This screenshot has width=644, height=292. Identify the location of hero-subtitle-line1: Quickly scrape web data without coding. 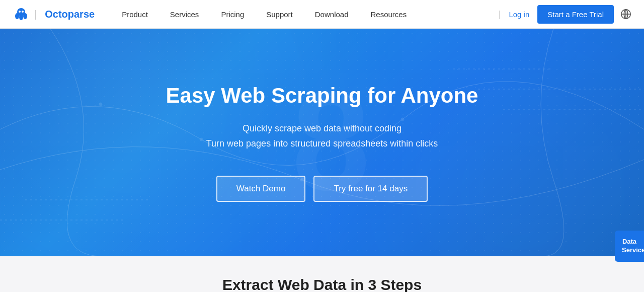
(322, 128).